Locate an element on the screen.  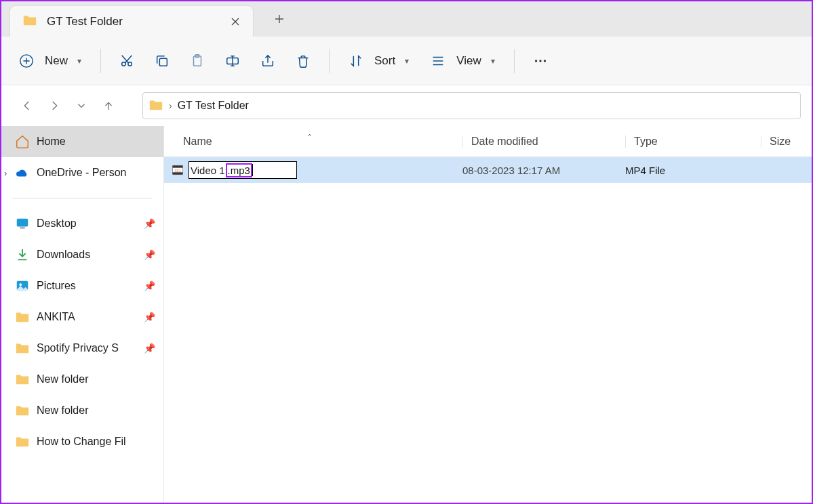
delete-icon is located at coordinates (303, 61).